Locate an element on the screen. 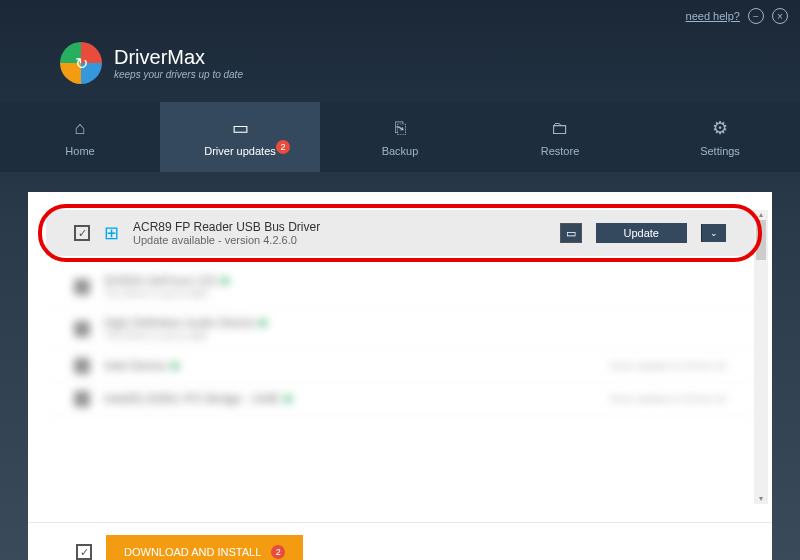 This screenshot has width=800, height=560. scrollbar: ▴ ▾ is located at coordinates (761, 357).